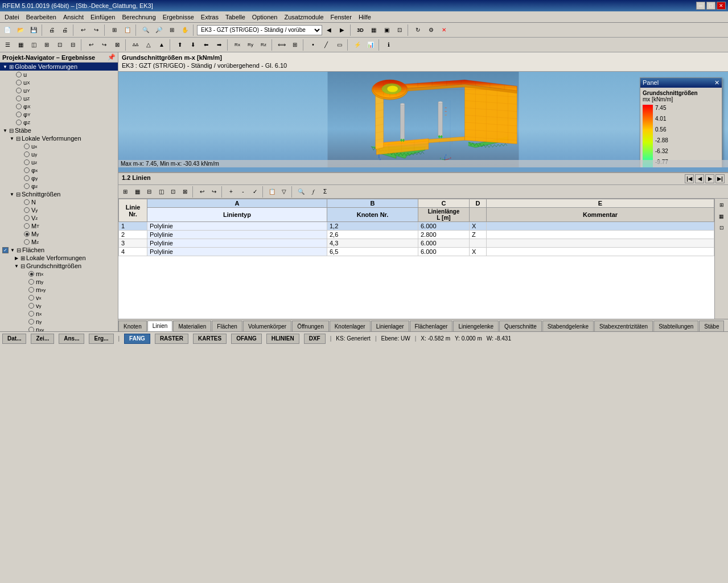 This screenshot has height=583, width=728. What do you see at coordinates (72, 339) in the screenshot?
I see `status-ans: Ans...` at bounding box center [72, 339].